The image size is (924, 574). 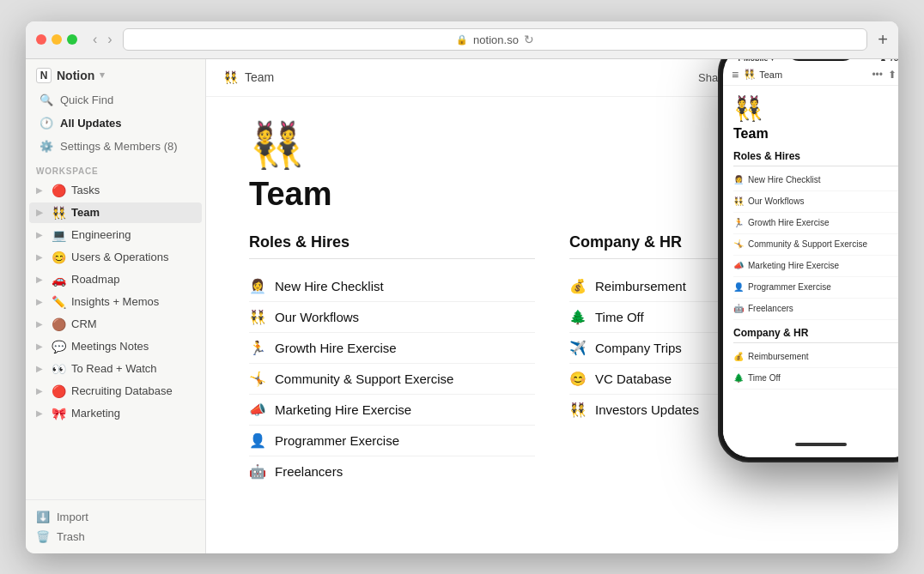 What do you see at coordinates (739, 180) in the screenshot?
I see `phone-item-emoji: 👩‍💼` at bounding box center [739, 180].